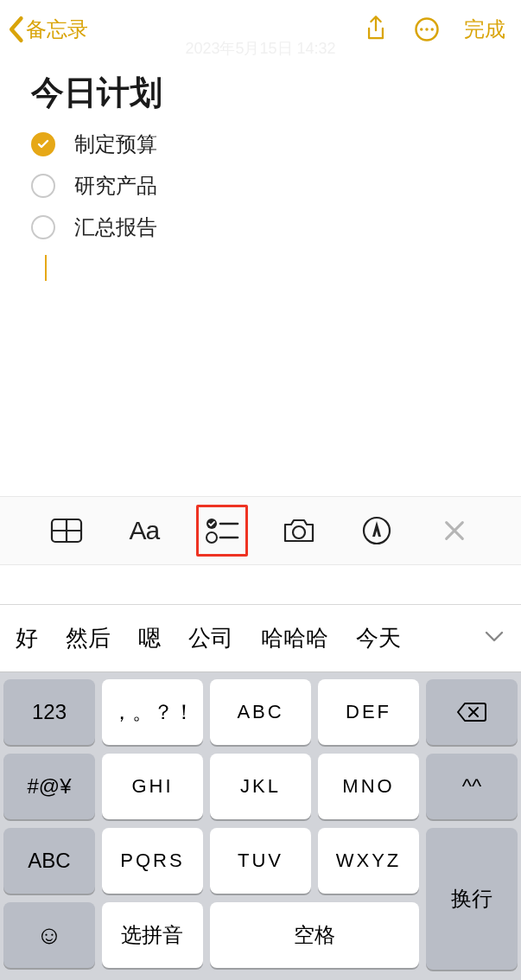 The width and height of the screenshot is (521, 980). What do you see at coordinates (261, 861) in the screenshot?
I see `key-tuv: TUV` at bounding box center [261, 861].